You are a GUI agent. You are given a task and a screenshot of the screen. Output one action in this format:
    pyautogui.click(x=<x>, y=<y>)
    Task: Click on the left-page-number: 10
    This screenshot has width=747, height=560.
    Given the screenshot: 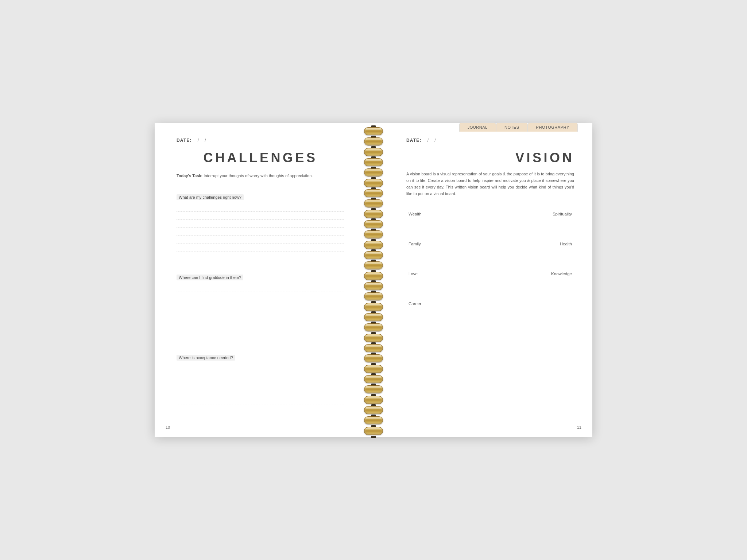 What is the action you would take?
    pyautogui.click(x=168, y=427)
    